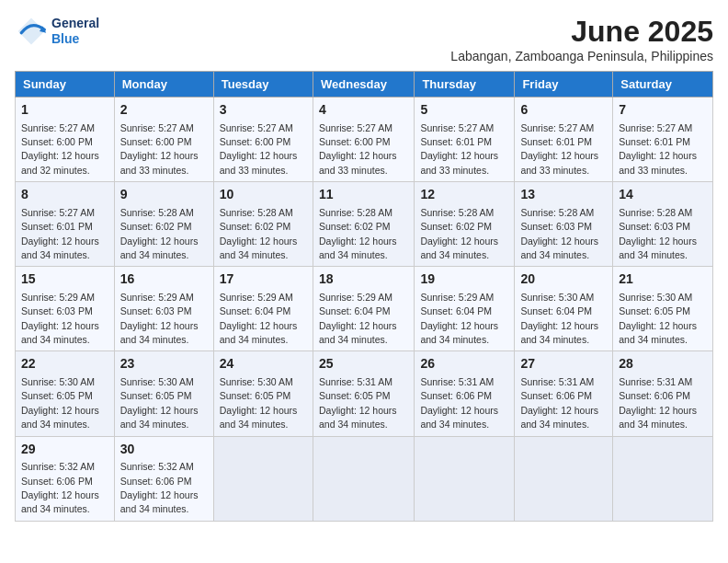 This screenshot has width=728, height=563. What do you see at coordinates (64, 280) in the screenshot?
I see `day-number: 15` at bounding box center [64, 280].